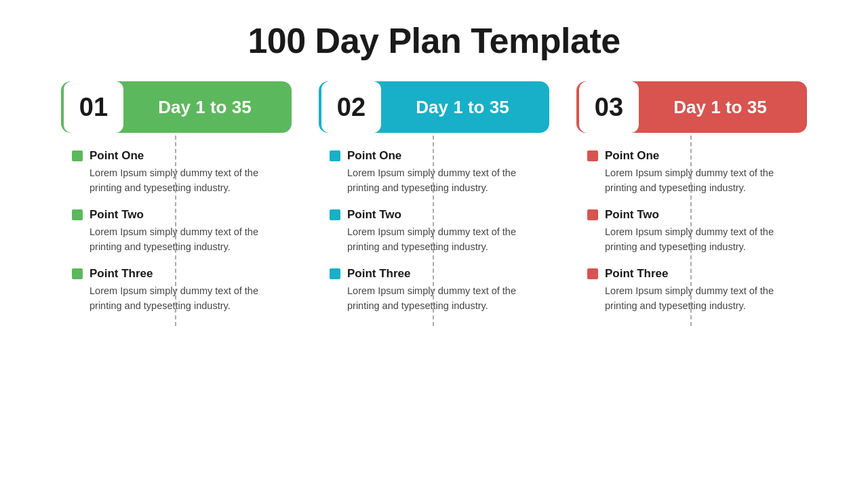 The width and height of the screenshot is (868, 488). I want to click on page-title: 100 Day Plan Template, so click(434, 41).